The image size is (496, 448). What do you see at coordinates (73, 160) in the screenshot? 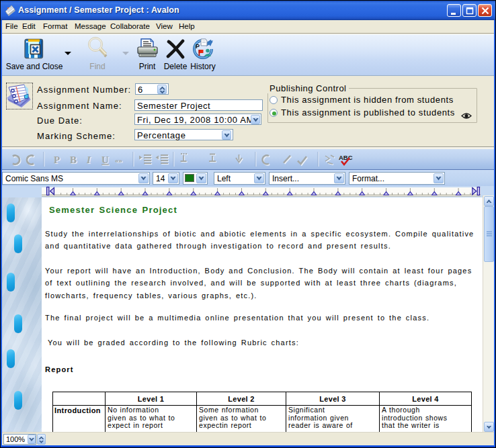
I see `svg-text: B` at bounding box center [73, 160].